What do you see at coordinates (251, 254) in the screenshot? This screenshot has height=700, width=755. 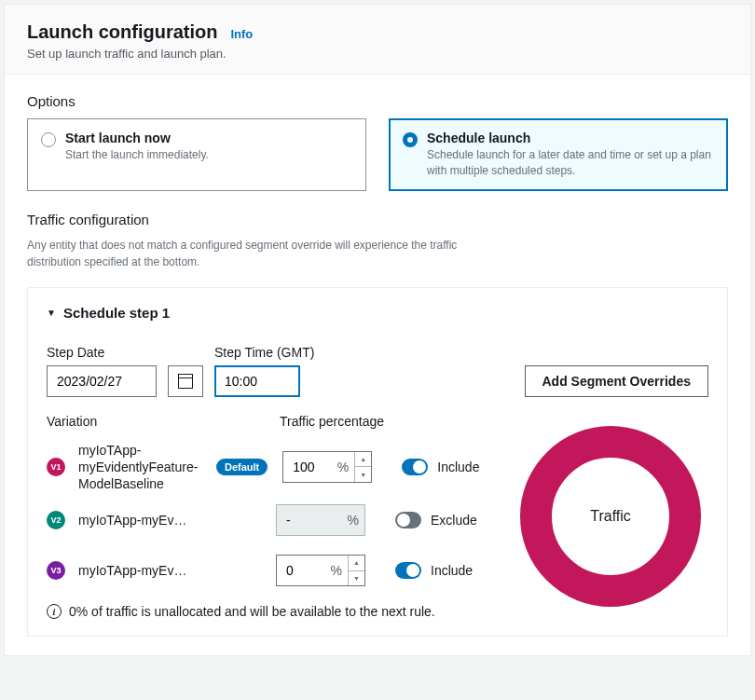 I see `traffic-help: Any entity that does not match a configu…` at bounding box center [251, 254].